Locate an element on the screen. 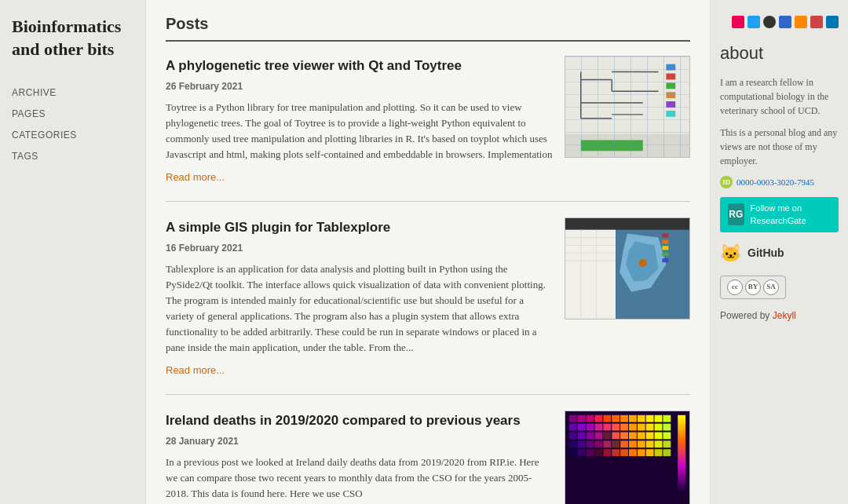 This screenshot has height=504, width=848. cc-by-icon: BY is located at coordinates (753, 287).